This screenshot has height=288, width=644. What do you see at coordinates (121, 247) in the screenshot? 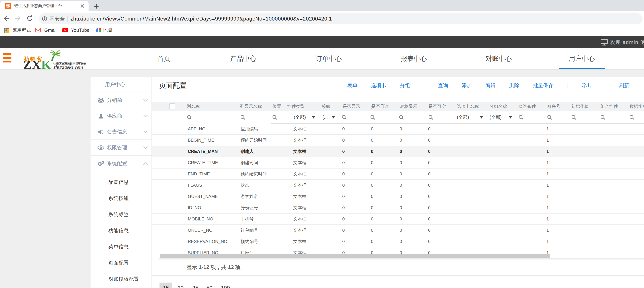
I see `sidebar-subitem-菜单信息: 菜单信息` at bounding box center [121, 247].